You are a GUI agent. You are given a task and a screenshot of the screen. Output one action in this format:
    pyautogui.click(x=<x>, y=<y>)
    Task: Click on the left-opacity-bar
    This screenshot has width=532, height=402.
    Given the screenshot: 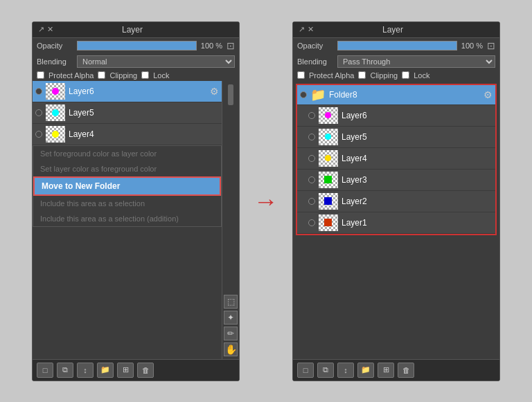 What is the action you would take?
    pyautogui.click(x=137, y=46)
    